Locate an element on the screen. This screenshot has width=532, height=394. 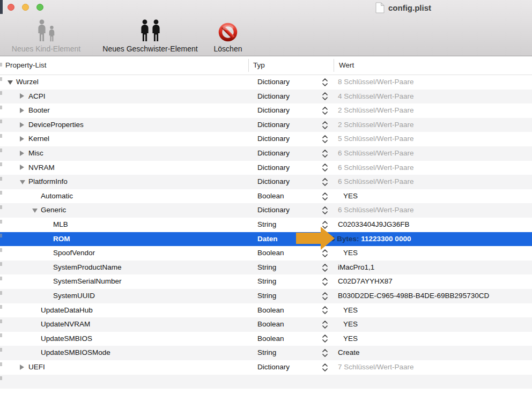
plist-row-updatesmbiosmode: UpdateSMBIOSModeStringCreate is located at coordinates (266, 353).